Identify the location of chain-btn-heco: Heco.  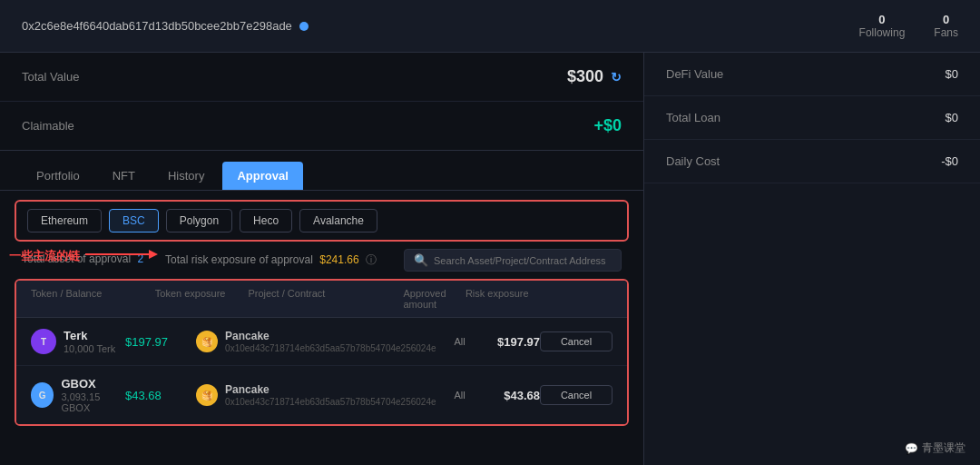
(266, 221).